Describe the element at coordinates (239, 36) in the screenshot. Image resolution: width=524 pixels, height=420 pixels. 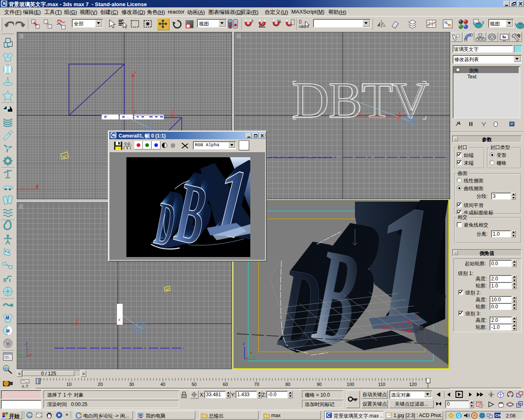
I see `svg-text: 前` at that location.